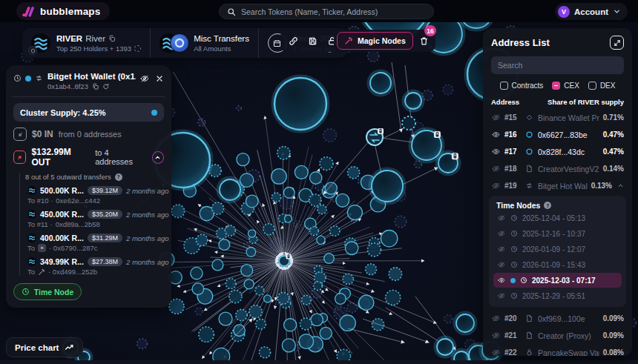 This screenshot has width=638, height=364. Describe the element at coordinates (45, 347) in the screenshot. I see `price-chart-button: Price chart` at that location.